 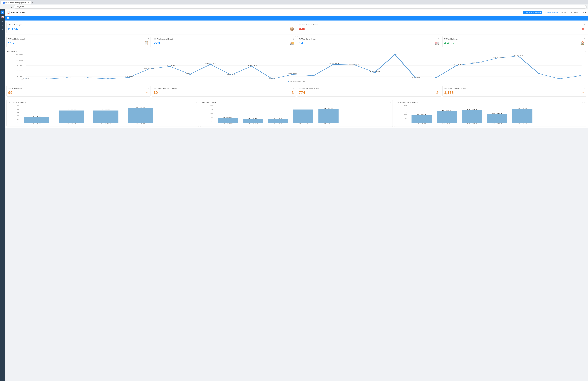 What do you see at coordinates (20, 76) in the screenshot?
I see `svg-text: 100` at bounding box center [20, 76].